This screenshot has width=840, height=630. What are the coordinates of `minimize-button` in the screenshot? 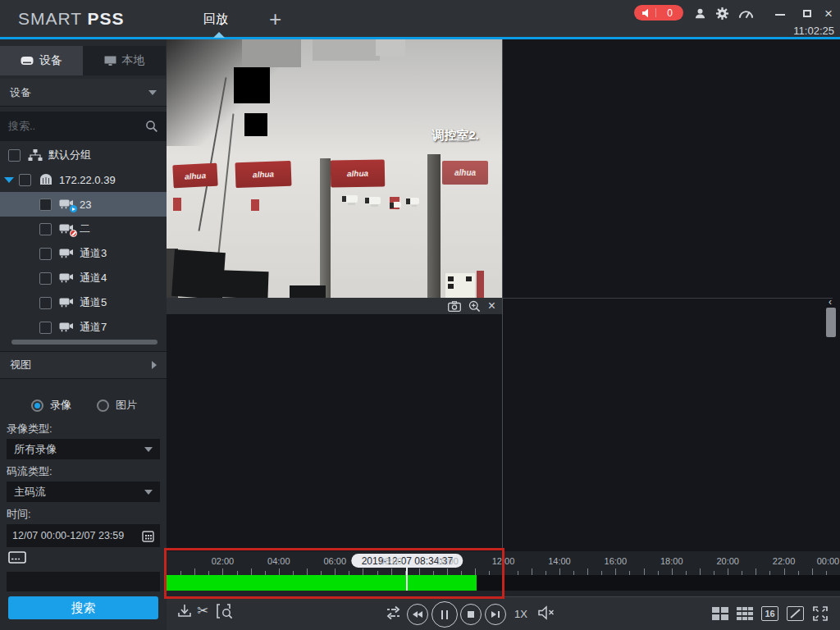 It's located at (780, 15).